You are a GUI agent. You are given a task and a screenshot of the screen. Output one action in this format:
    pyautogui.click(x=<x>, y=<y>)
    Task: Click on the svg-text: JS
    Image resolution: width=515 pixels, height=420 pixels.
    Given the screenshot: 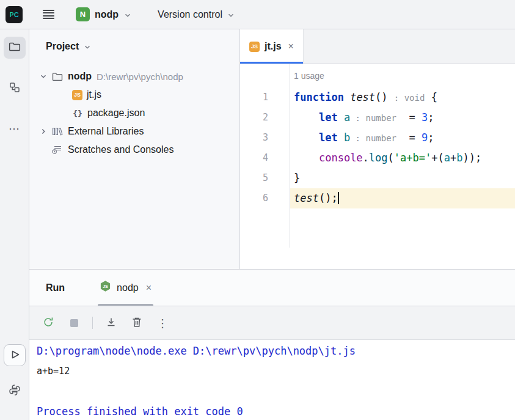 What is the action you would take?
    pyautogui.click(x=105, y=286)
    